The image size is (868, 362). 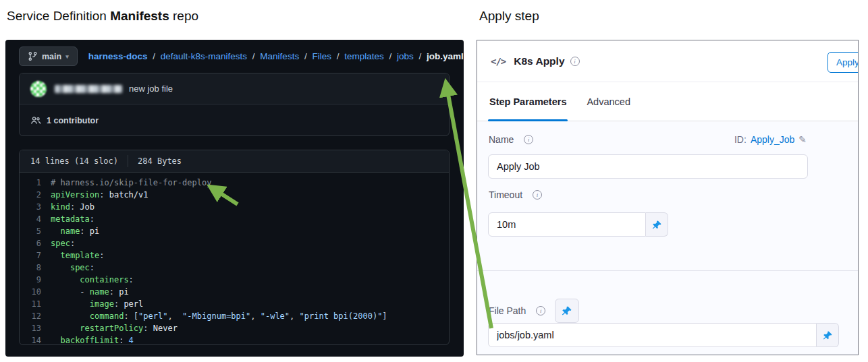 I want to click on step-header: </> K8s Apply i Apply, so click(x=668, y=61).